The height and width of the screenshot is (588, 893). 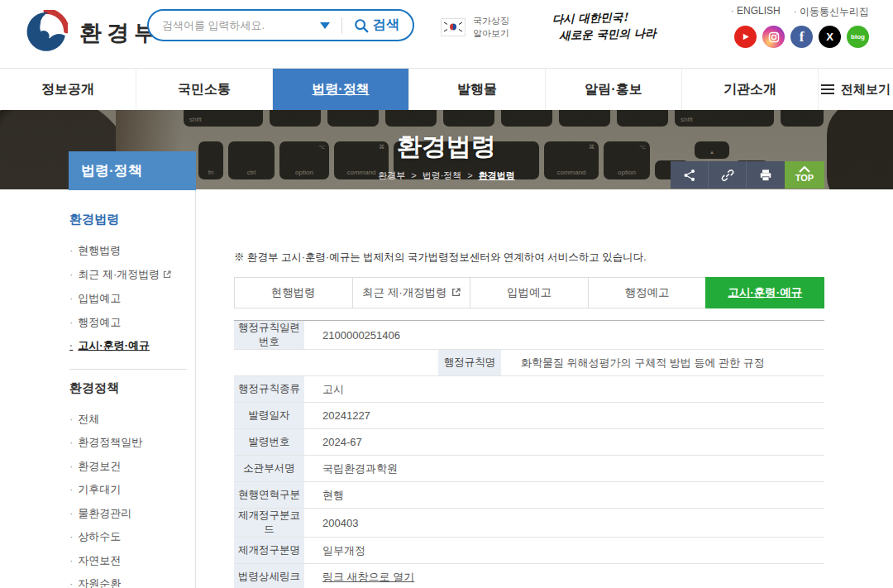 What do you see at coordinates (93, 33) in the screenshot?
I see `ministry-logo: 환경부` at bounding box center [93, 33].